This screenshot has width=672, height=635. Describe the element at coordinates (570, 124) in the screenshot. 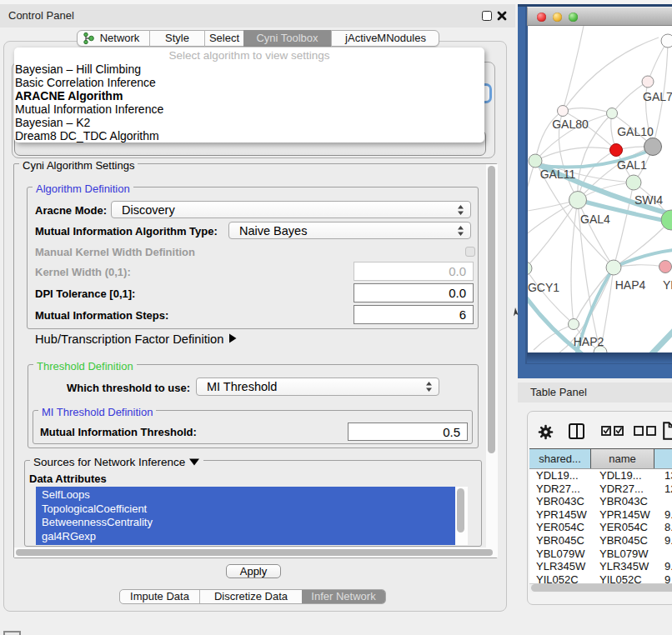

I see `svg-text: GAL80` at that location.